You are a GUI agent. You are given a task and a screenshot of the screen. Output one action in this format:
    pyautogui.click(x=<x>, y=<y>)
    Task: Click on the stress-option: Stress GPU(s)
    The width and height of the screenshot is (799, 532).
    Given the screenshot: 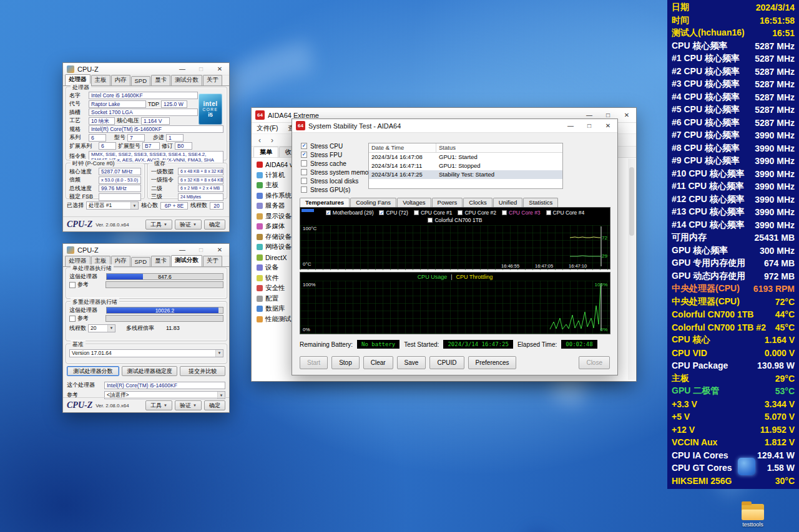 What is the action you would take?
    pyautogui.click(x=337, y=190)
    